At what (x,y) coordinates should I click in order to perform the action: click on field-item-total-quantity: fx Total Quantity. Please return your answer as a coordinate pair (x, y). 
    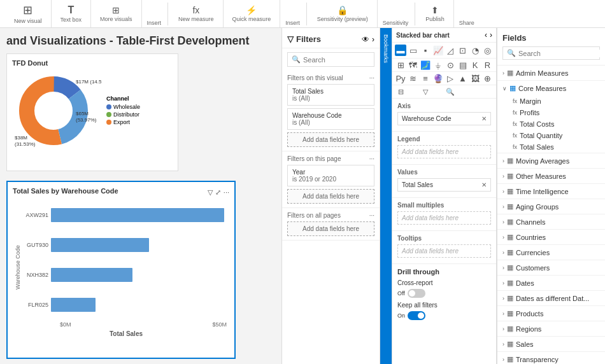
    Looking at the image, I should click on (552, 136).